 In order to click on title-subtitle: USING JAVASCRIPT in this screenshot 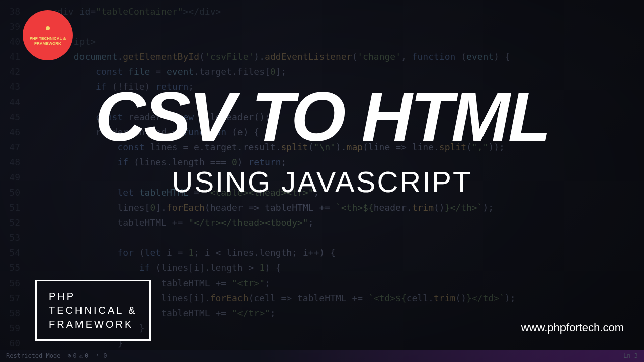, I will do `click(322, 182)`.